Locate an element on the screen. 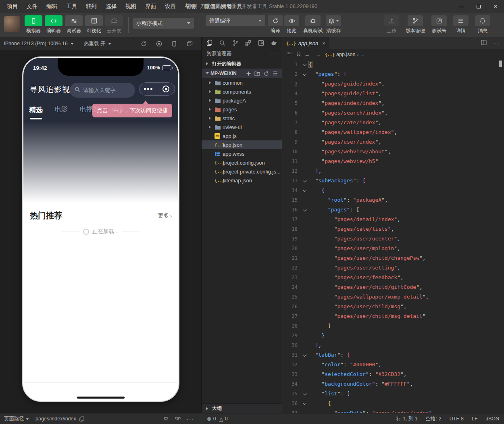 The width and height of the screenshot is (504, 424). code-line: 19 "pages/user/ucenter", is located at coordinates (393, 239).